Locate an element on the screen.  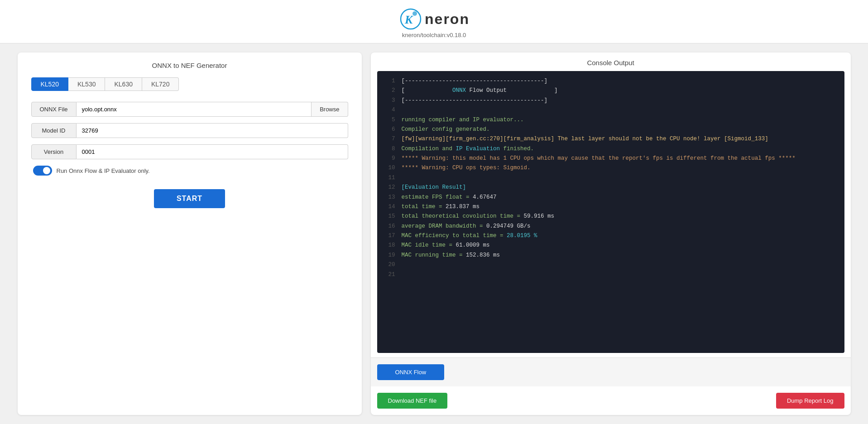
console-line: 7[fw][warning][firm_gen.cc:270][firm_ana… is located at coordinates (611, 139).